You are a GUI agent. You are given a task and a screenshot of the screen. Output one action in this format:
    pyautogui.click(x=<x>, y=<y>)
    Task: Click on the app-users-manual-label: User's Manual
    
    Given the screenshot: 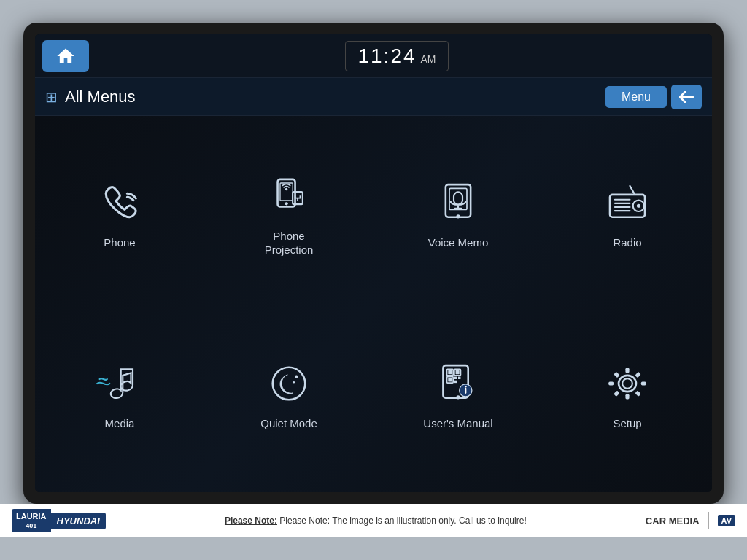 What is the action you would take?
    pyautogui.click(x=458, y=424)
    